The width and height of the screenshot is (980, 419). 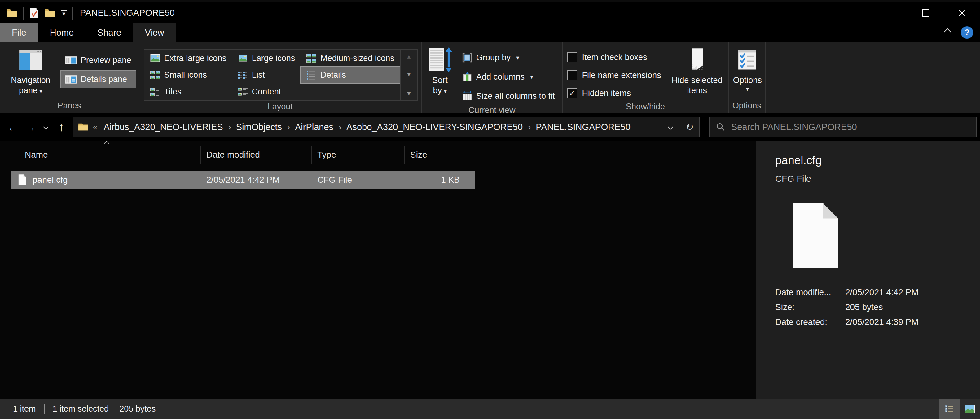 I want to click on layout-option-extra-large-icons: Extra large icons, so click(x=188, y=58).